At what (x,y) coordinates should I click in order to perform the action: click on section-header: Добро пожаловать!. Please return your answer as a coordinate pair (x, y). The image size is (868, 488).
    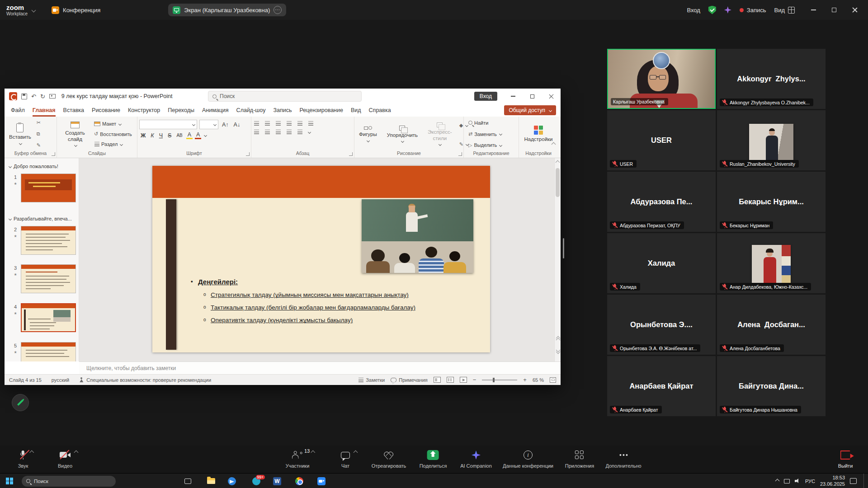
    Looking at the image, I should click on (33, 166).